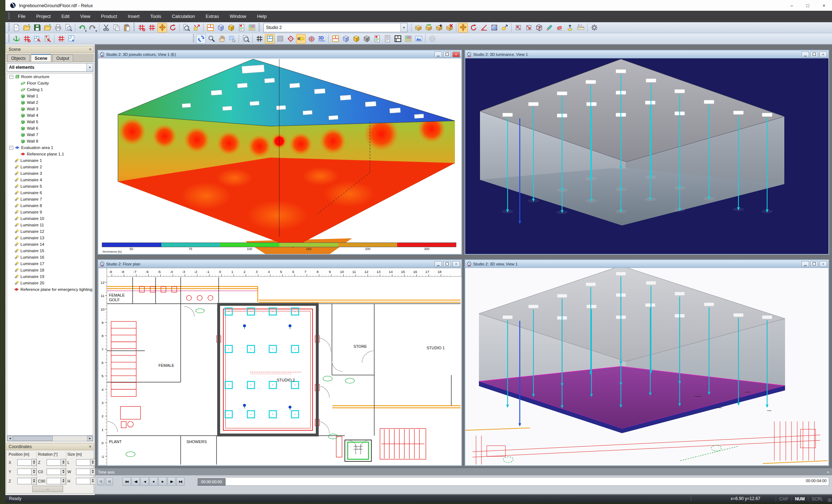  Describe the element at coordinates (171, 481) in the screenshot. I see `frame-forward-button: ▮▶` at that location.